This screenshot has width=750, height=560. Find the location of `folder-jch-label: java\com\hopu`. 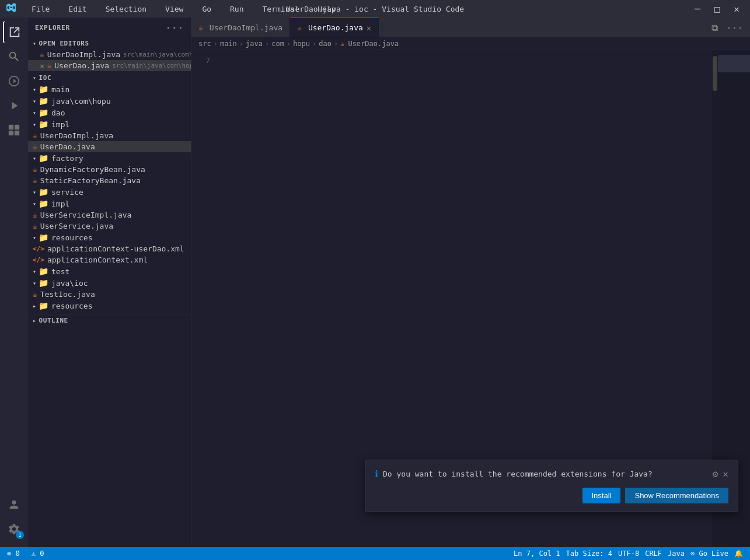

folder-jch-label: java\com\hopu is located at coordinates (81, 102).